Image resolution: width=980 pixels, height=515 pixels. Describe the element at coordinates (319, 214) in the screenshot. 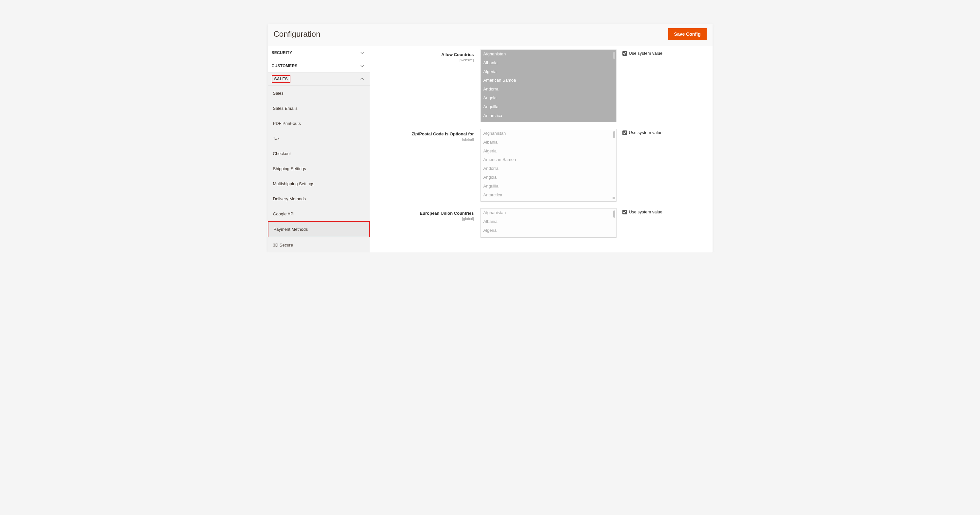

I see `sidebar-item-google-api: Google API` at that location.